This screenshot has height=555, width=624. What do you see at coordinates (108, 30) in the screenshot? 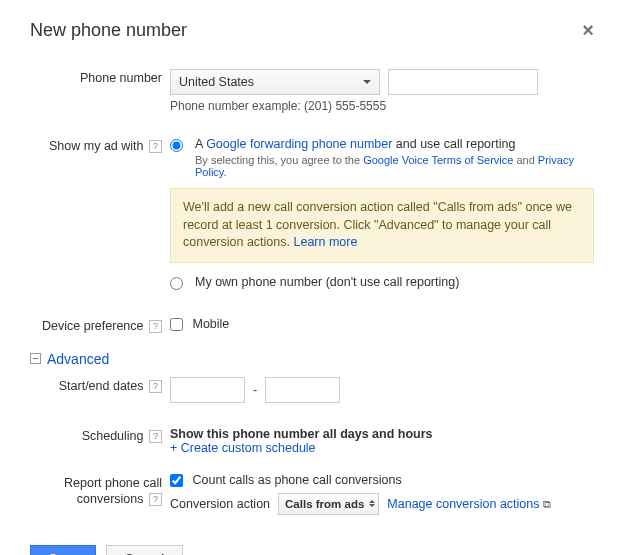
I see `page-title: New phone number` at bounding box center [108, 30].